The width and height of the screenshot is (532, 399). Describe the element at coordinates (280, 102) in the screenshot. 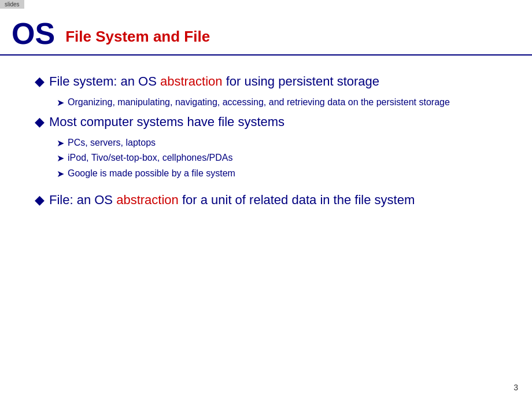

I see `sub-bullets-1: ➤ Organizing, manipulating, navigating, …` at that location.